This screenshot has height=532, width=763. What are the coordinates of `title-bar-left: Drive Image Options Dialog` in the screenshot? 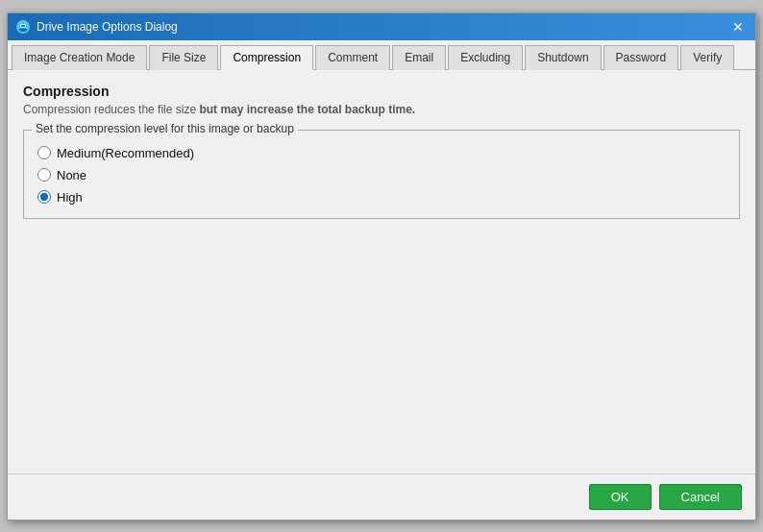 It's located at (96, 27).